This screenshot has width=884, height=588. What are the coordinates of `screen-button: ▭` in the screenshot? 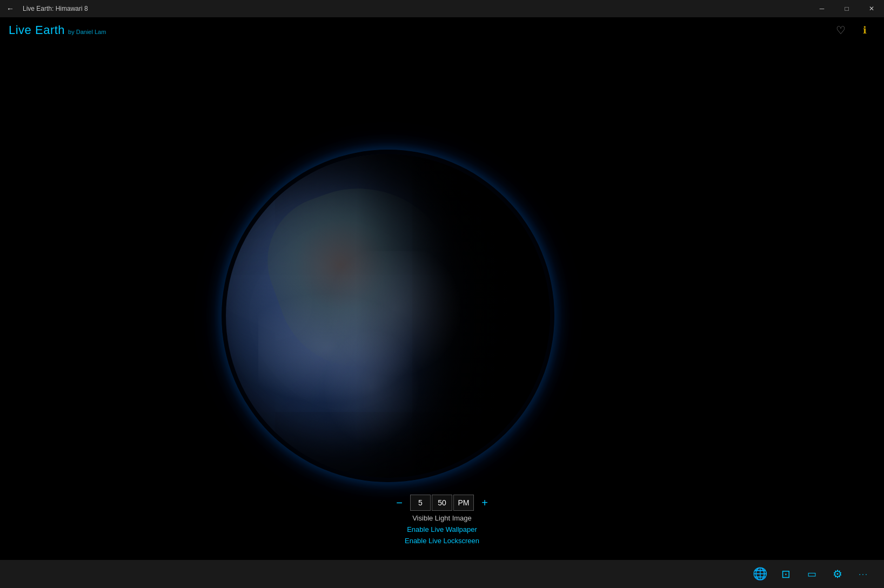 It's located at (812, 574).